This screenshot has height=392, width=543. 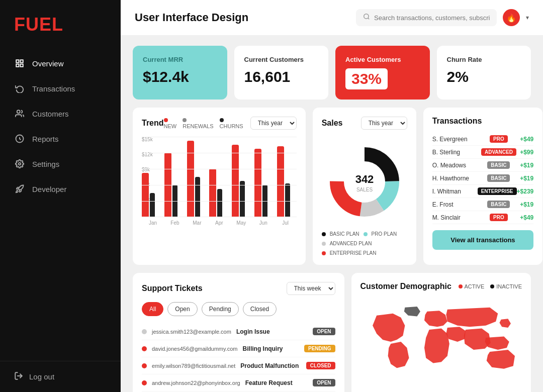 What do you see at coordinates (42, 377) in the screenshot?
I see `logout-label: Log out` at bounding box center [42, 377].